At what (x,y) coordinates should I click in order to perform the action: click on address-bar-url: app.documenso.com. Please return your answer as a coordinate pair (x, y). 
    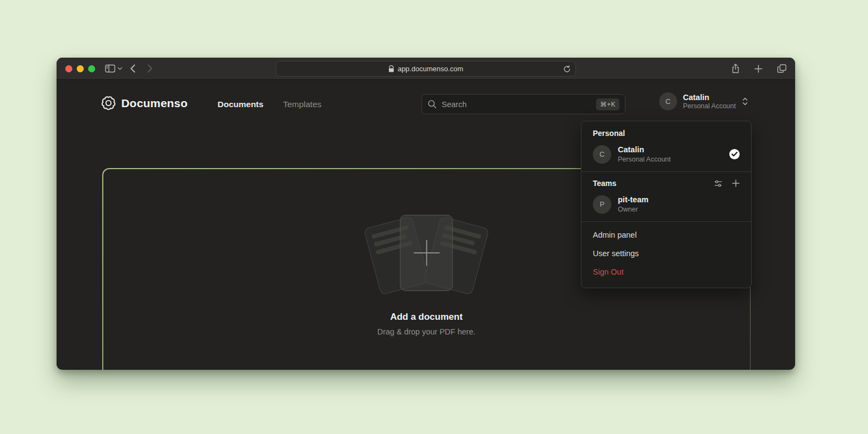
    Looking at the image, I should click on (431, 69).